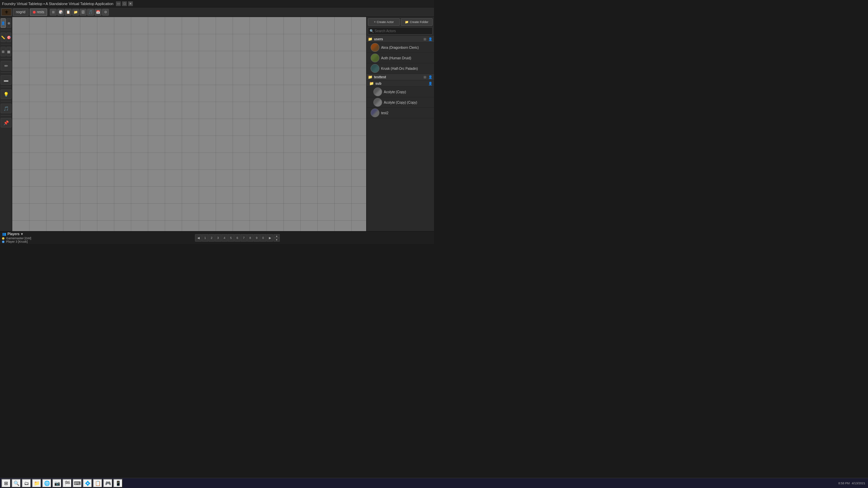 Image resolution: width=868 pixels, height=488 pixels. What do you see at coordinates (263, 238) in the screenshot?
I see `scene-nav-page-0: 0` at bounding box center [263, 238].